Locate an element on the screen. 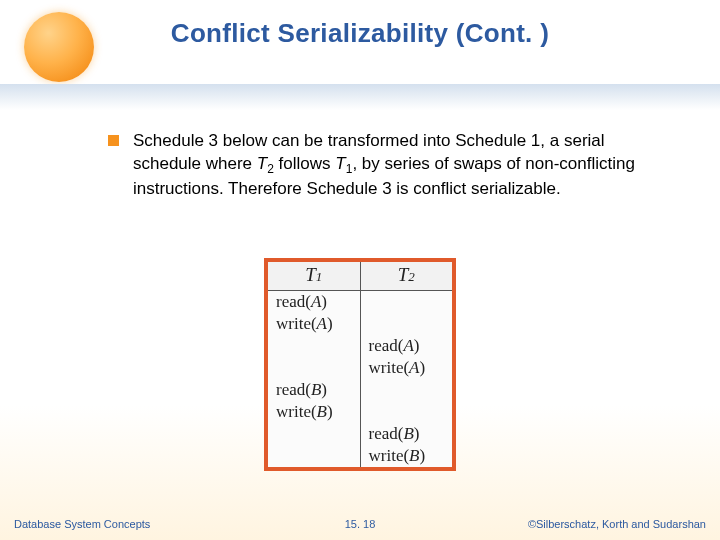 This screenshot has height=540, width=720. bullet-text: Schedule 3 below can be transformed into… is located at coordinates (396, 165).